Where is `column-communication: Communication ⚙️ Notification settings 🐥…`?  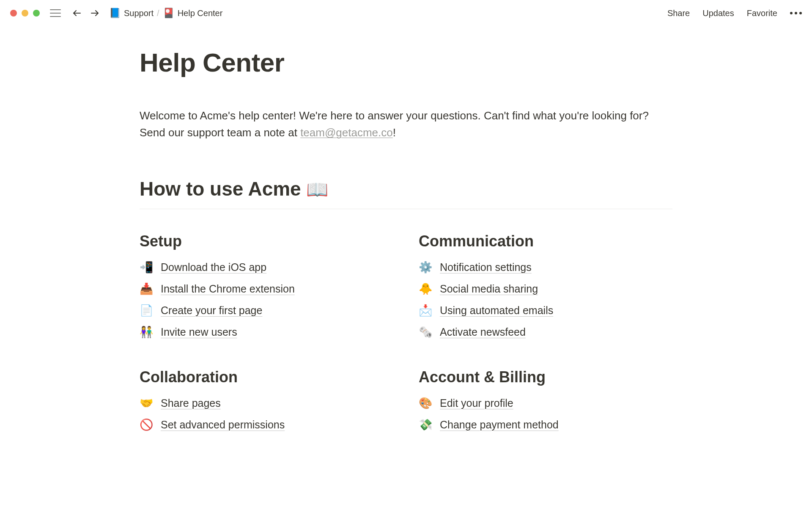 column-communication: Communication ⚙️ Notification settings 🐥… is located at coordinates (546, 290).